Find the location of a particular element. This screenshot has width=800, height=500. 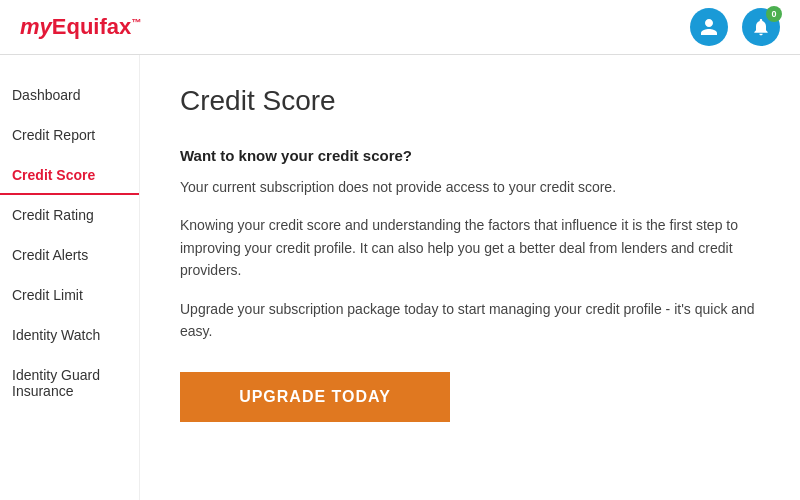

sidebar-item-credit-rating: Credit Rating is located at coordinates (70, 215).